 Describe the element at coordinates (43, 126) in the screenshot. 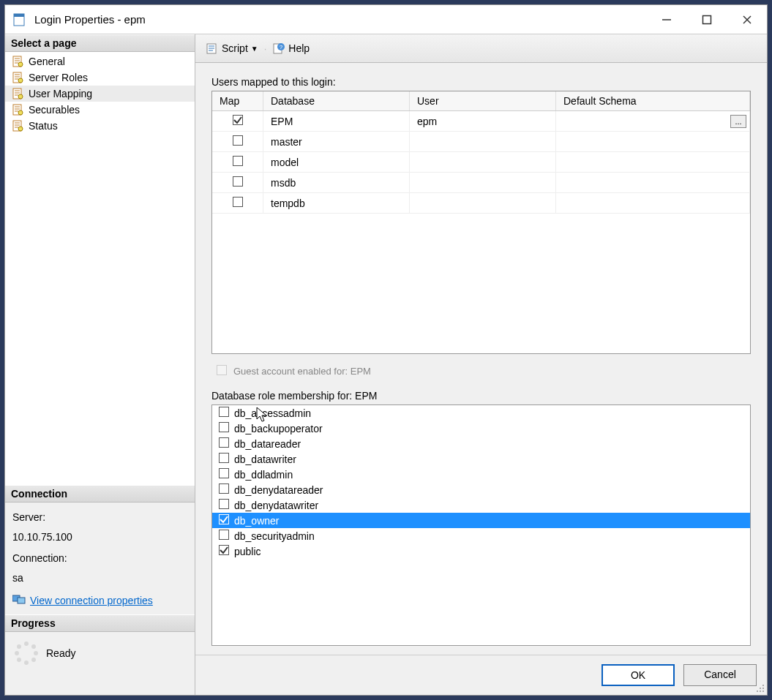

I see `page-item-label: Status` at that location.